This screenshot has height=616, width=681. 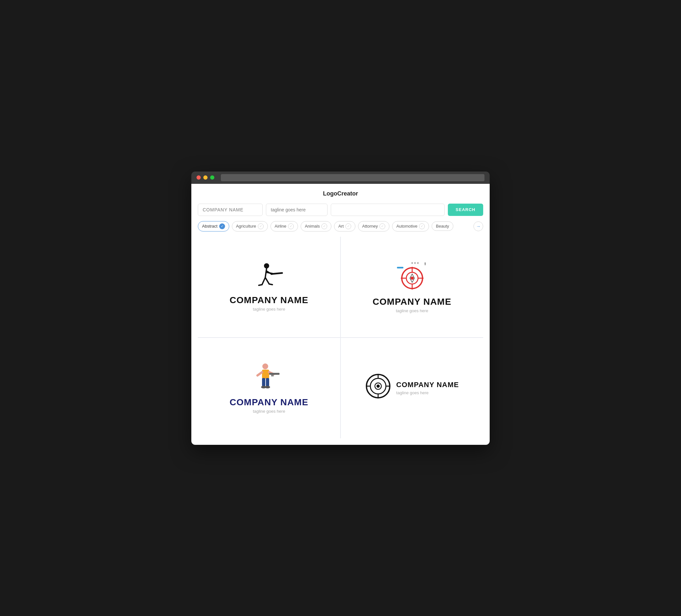 I want to click on circle-target-icon, so click(x=378, y=386).